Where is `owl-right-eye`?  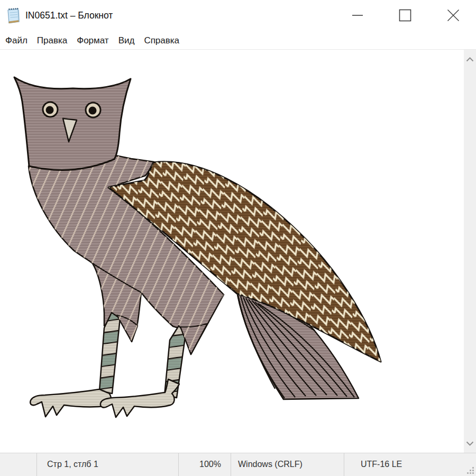
owl-right-eye is located at coordinates (93, 110).